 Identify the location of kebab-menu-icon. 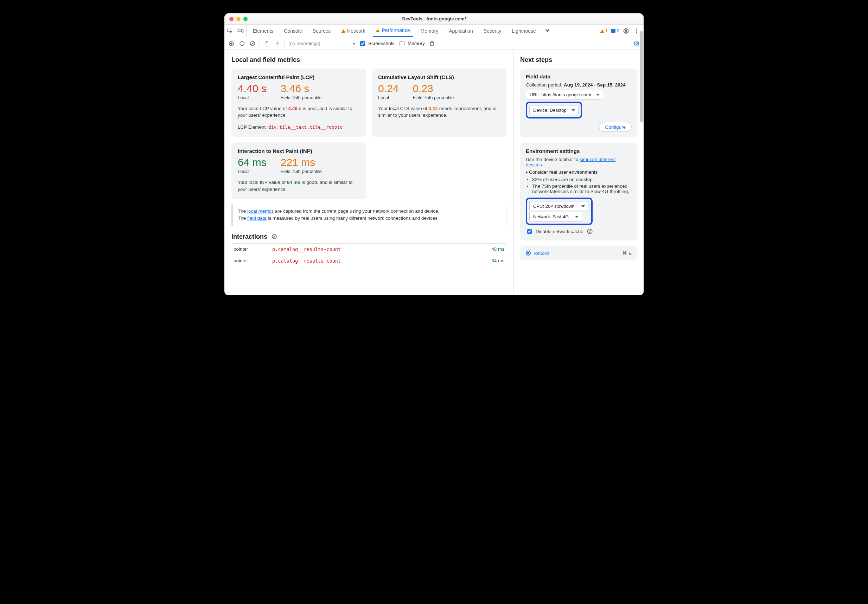
(637, 31).